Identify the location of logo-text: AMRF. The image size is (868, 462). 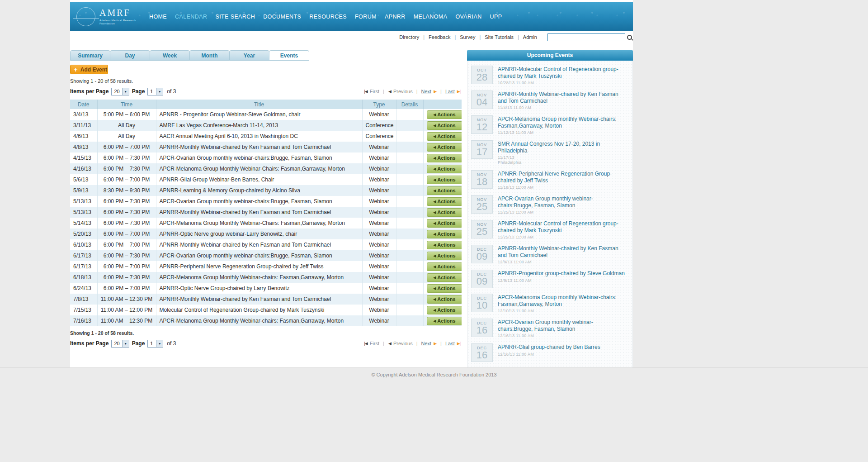
(120, 13).